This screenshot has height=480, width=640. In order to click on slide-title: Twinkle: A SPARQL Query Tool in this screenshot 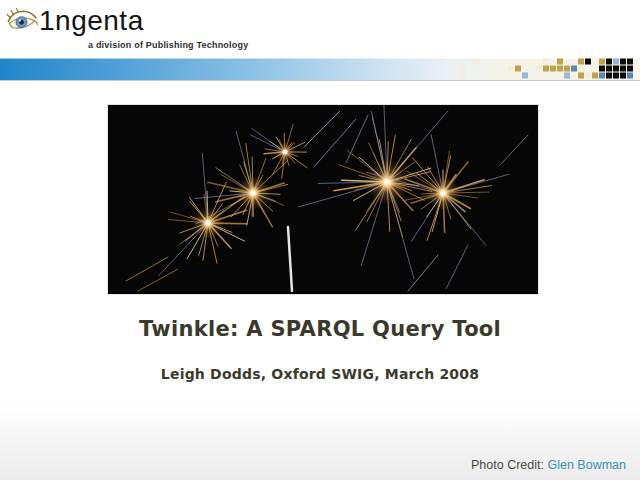, I will do `click(320, 329)`.